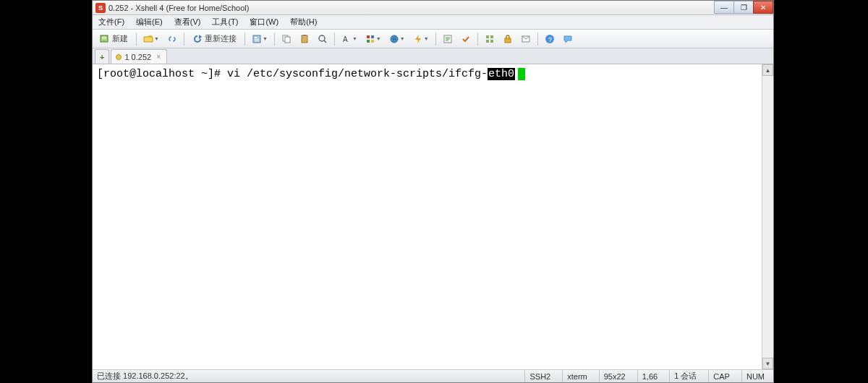 The image size is (868, 383). What do you see at coordinates (724, 7) in the screenshot?
I see `minimize-button: —` at bounding box center [724, 7].